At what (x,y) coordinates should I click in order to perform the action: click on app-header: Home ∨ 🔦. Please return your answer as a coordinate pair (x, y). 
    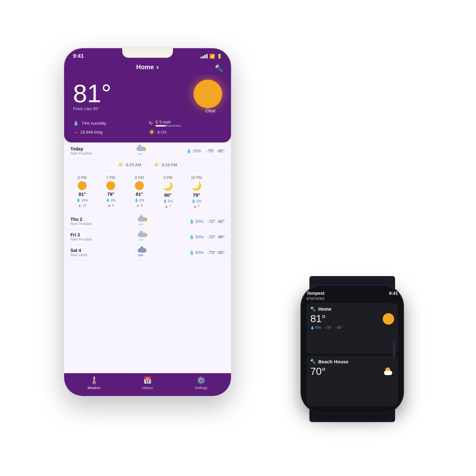
    Looking at the image, I should click on (148, 69).